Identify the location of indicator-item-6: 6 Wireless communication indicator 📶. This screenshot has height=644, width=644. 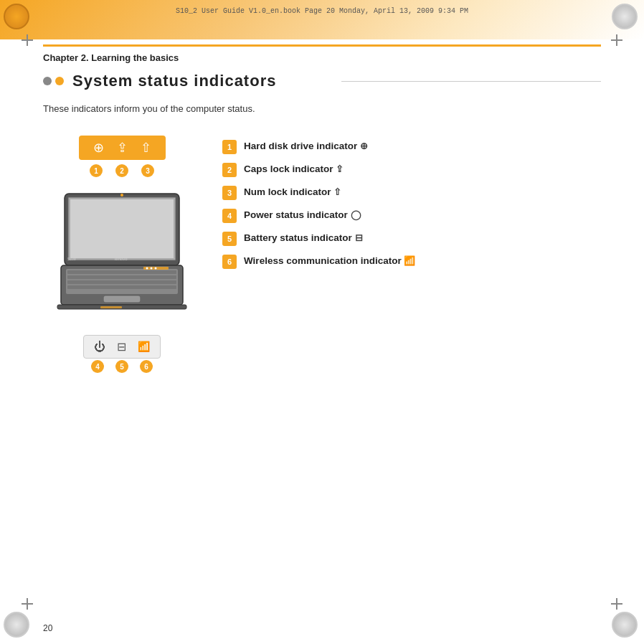
(412, 262).